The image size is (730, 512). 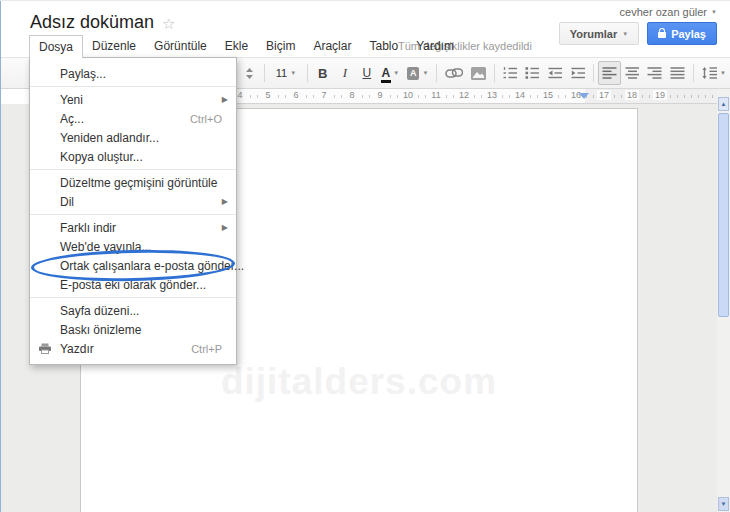 What do you see at coordinates (133, 118) in the screenshot?
I see `file-menu-item: Aç...Ctrl+O` at bounding box center [133, 118].